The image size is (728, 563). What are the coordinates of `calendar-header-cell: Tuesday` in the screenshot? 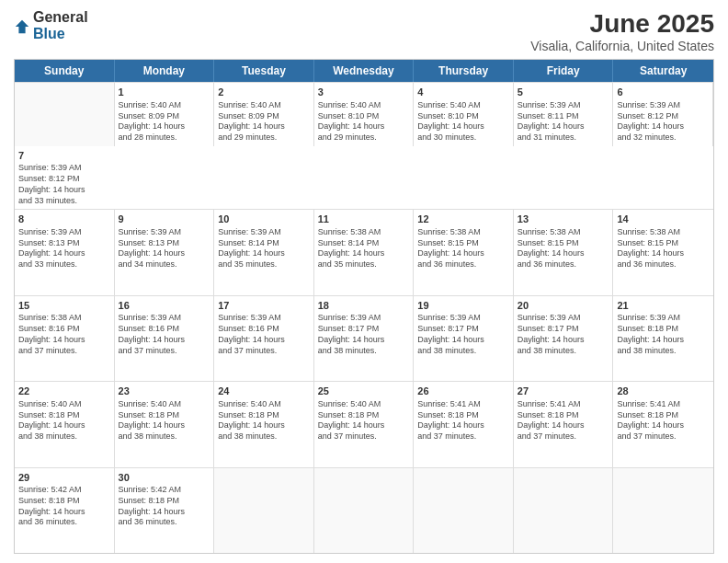 It's located at (265, 71).